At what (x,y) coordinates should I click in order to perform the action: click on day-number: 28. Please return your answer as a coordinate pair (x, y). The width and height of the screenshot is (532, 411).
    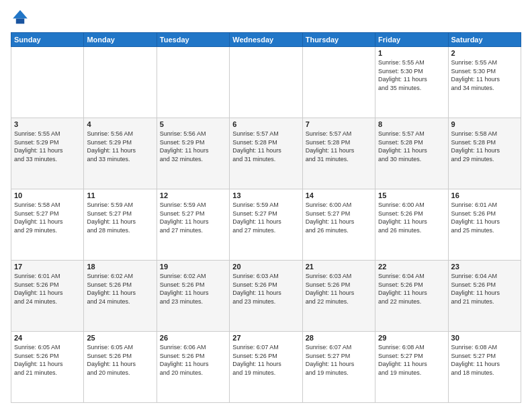
    Looking at the image, I should click on (339, 338).